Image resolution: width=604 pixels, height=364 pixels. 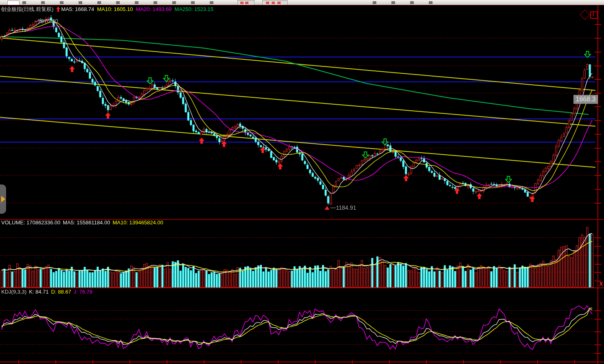 What do you see at coordinates (340, 208) in the screenshot?
I see `period-low-marker: 1184.91` at bounding box center [340, 208].